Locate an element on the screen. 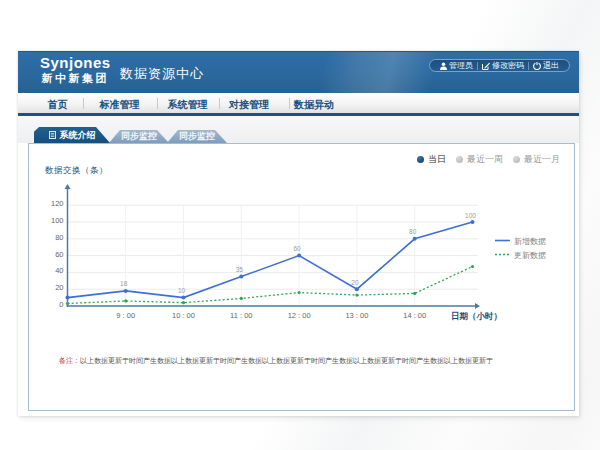 The image size is (600, 450). y-tick-label: 120 is located at coordinates (58, 204).